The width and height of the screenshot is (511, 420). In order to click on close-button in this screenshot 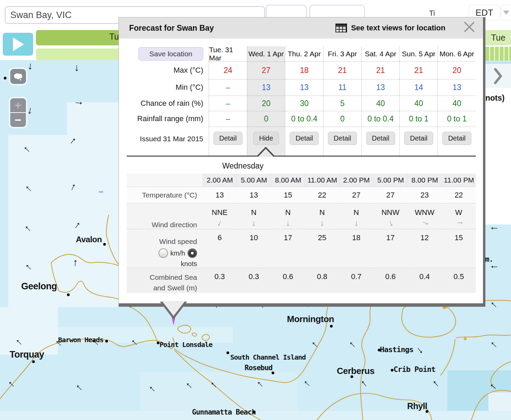, I will do `click(469, 27)`.